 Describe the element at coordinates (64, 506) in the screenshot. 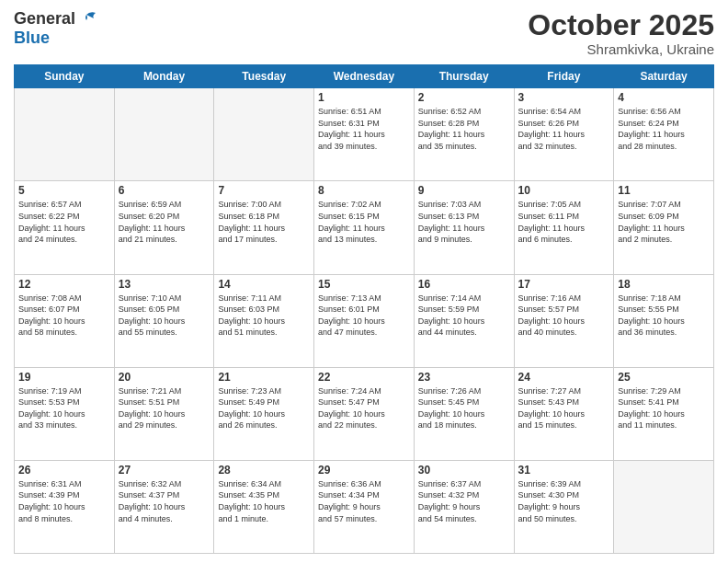

I see `calendar-day-cell: 26Sunrise: 6:31 AM Sunset: 4:39 PM Dayli…` at that location.